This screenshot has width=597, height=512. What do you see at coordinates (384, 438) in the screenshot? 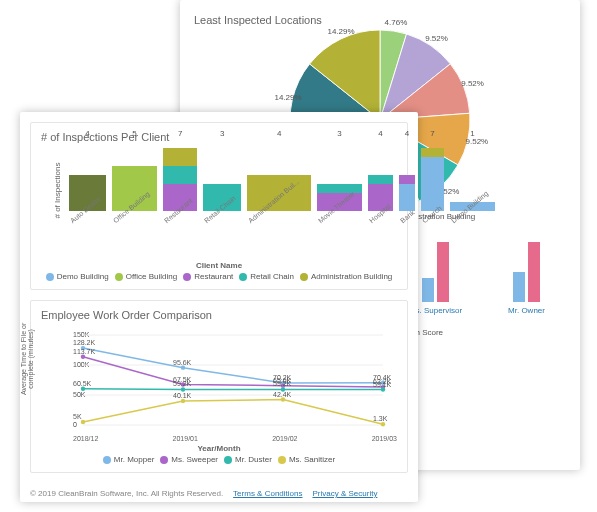
I see `line-xtick: 2019/03` at bounding box center [384, 438].